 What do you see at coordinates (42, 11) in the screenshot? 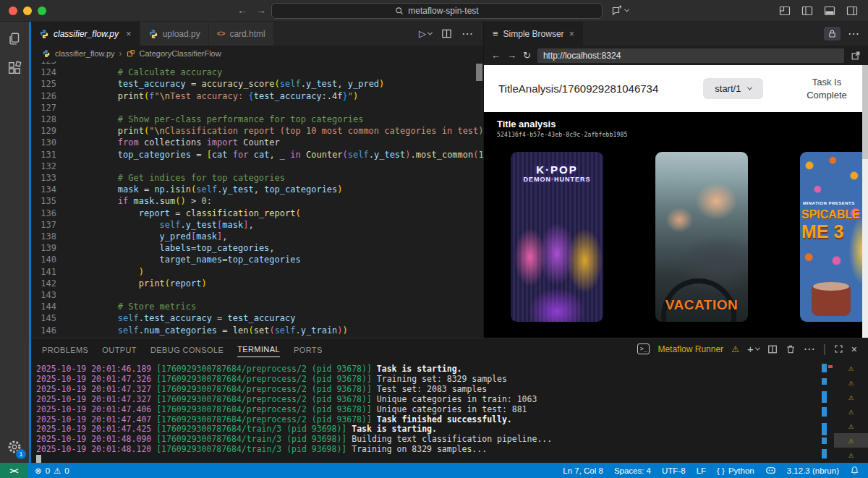
I see `maximize-window-button` at bounding box center [42, 11].